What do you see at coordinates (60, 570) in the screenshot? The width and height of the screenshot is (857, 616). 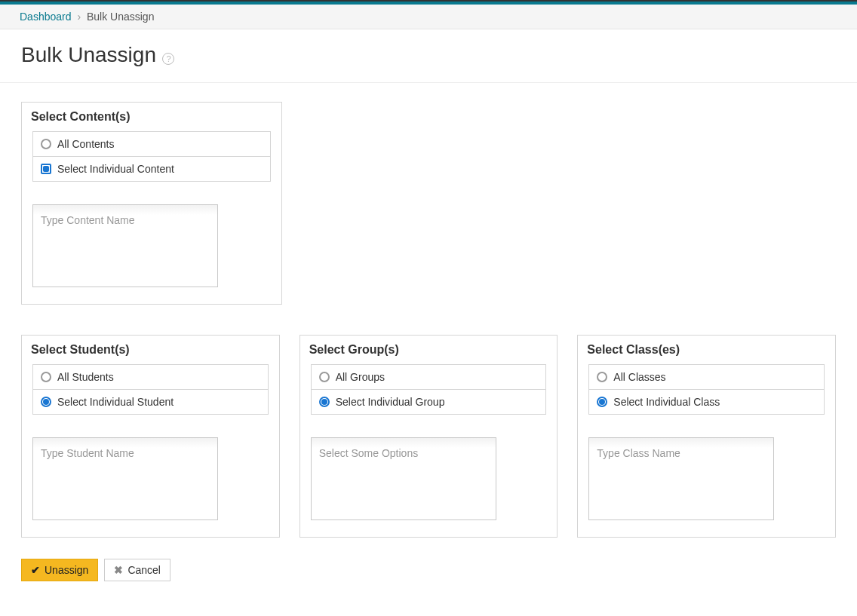 I see `unassign-button: ✔ Unassign` at bounding box center [60, 570].